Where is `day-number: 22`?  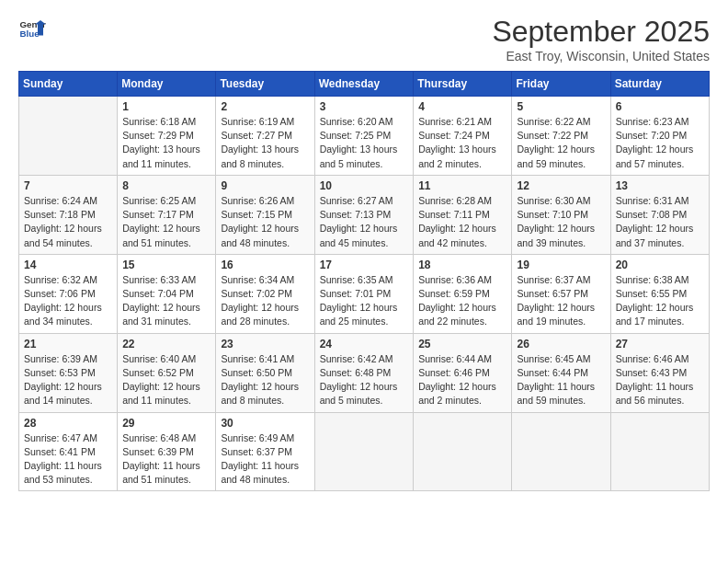
day-number: 22 is located at coordinates (166, 344).